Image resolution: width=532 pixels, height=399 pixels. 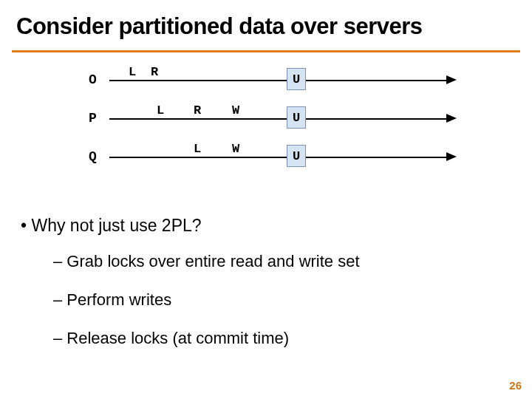 I want to click on slide-title: Consider partitioned data over servers, so click(x=219, y=27).